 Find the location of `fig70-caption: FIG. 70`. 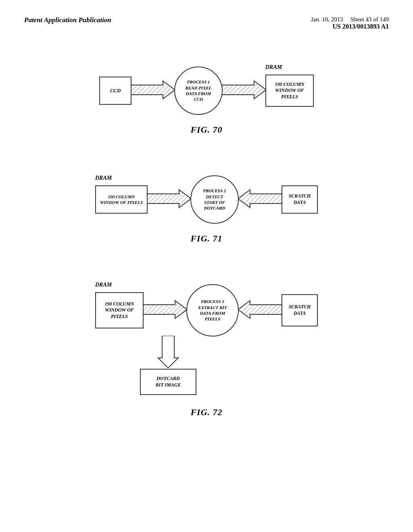

fig70-caption: FIG. 70 is located at coordinates (206, 130).